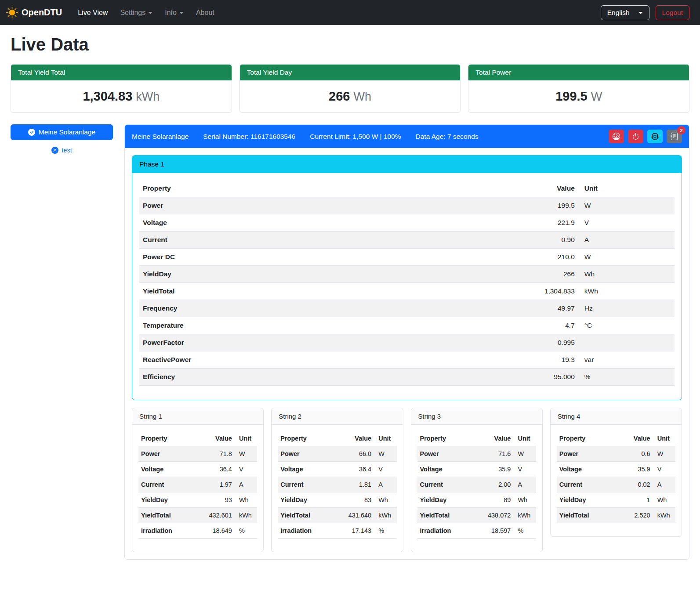  Describe the element at coordinates (362, 97) in the screenshot. I see `summary-unit: Wh` at that location.